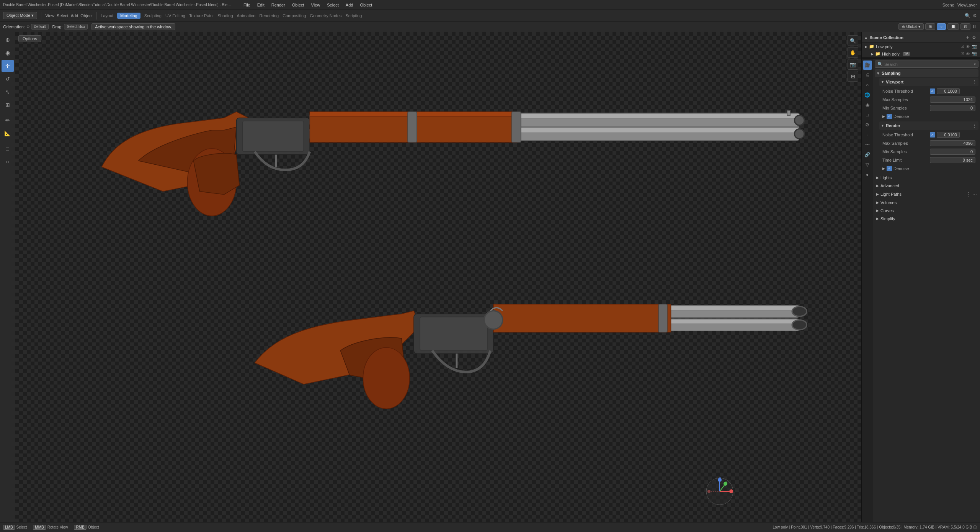 Image resolution: width=980 pixels, height=532 pixels. I want to click on move-tool-btn: ✛, so click(8, 66).